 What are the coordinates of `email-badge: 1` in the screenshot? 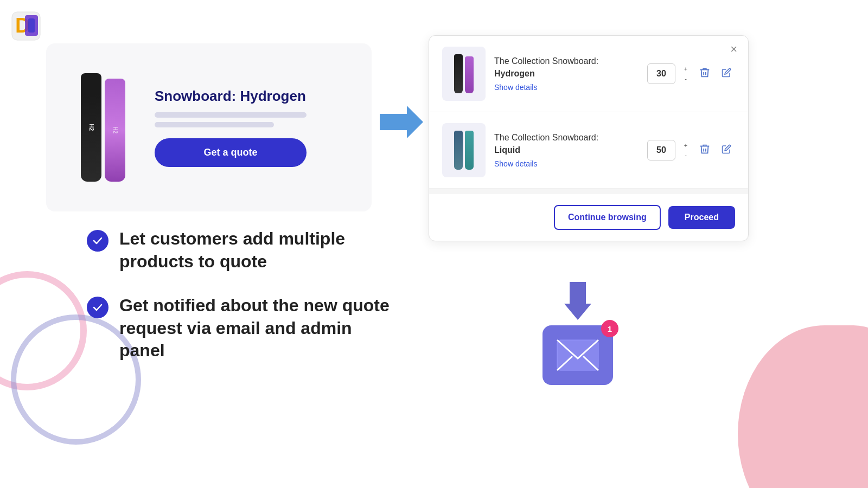 It's located at (610, 329).